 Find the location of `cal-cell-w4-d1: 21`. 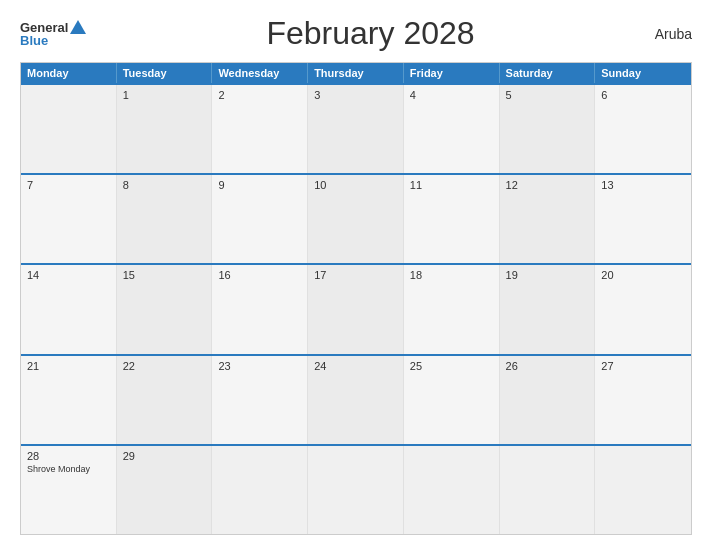

cal-cell-w4-d1: 21 is located at coordinates (69, 400).